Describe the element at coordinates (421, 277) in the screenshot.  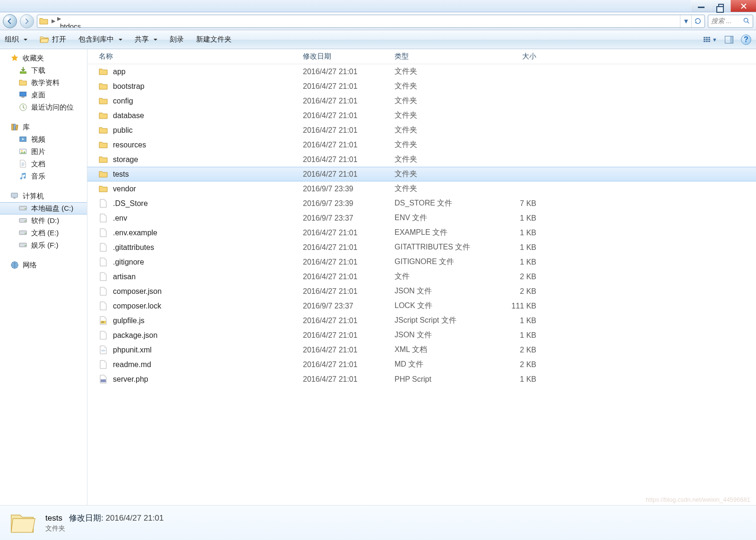
I see `file-row: artisan 2016/4/27 21:01 文件 2 KB` at that location.